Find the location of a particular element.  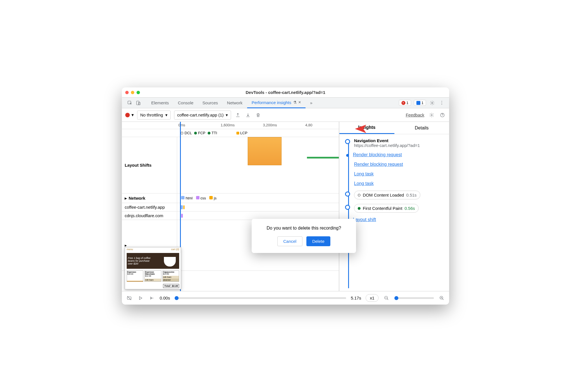

nav-url: https://coffee-cart.netlify.app/?ad=1 is located at coordinates (387, 146).